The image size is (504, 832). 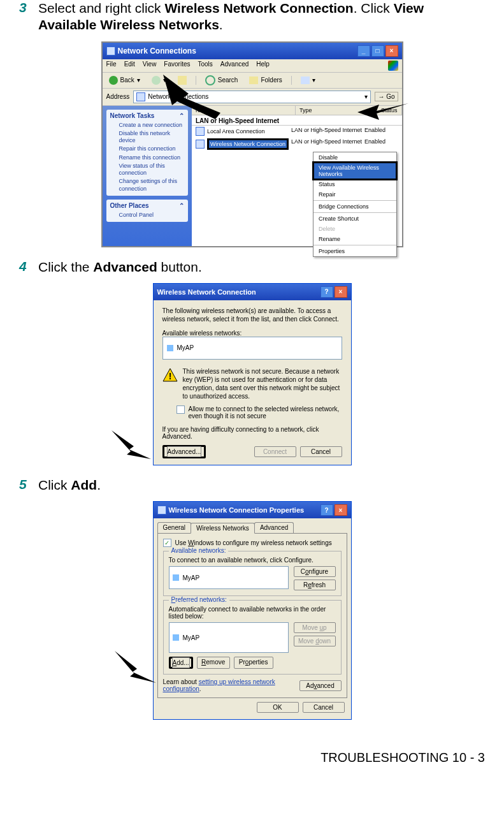 I want to click on available-networks-list: MyAP, so click(x=252, y=348).